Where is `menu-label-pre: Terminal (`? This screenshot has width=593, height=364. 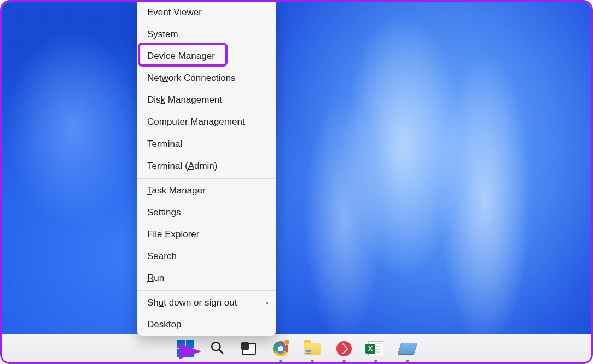 menu-label-pre: Terminal ( is located at coordinates (167, 166).